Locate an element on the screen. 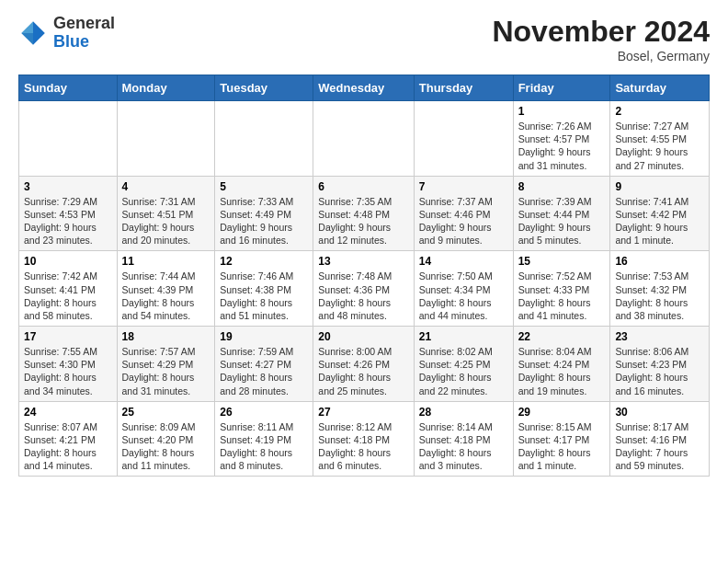 The image size is (728, 563). logo-general: General is located at coordinates (85, 23).